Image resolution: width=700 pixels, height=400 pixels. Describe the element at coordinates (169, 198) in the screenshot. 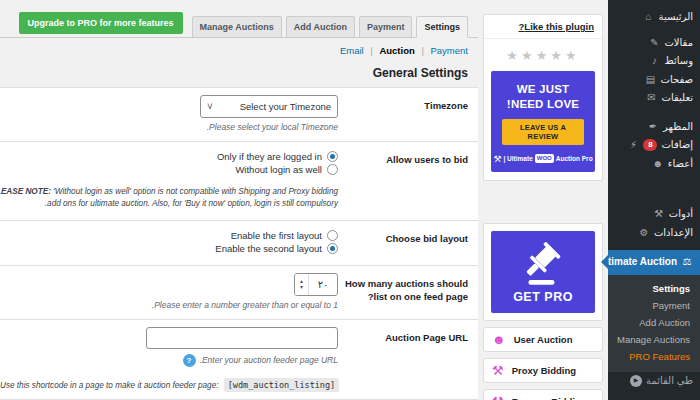

I see `please-note-text: PLEASE NOTE: 'Without login as well' opt…` at that location.